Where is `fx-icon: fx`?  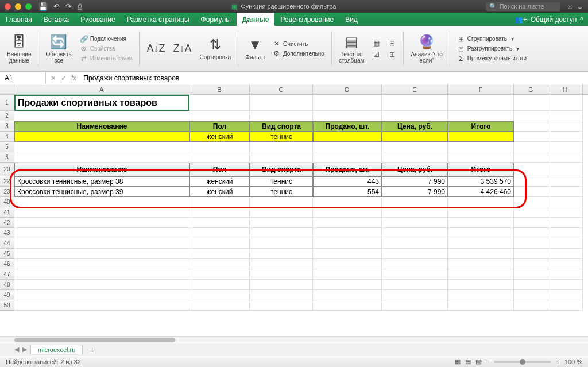 fx-icon: fx is located at coordinates (74, 78).